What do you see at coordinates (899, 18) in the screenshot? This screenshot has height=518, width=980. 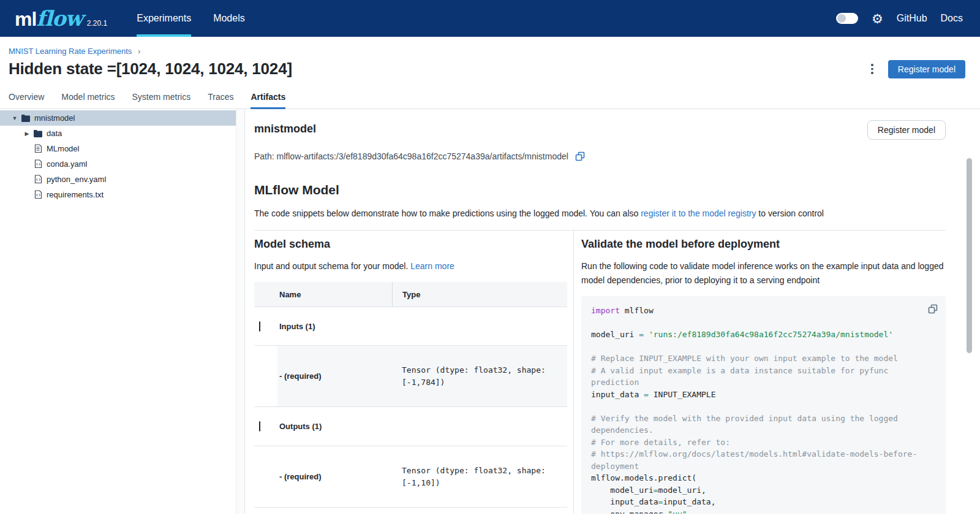 I see `navbar-right-group: ⚙ GitHub Docs` at bounding box center [899, 18].